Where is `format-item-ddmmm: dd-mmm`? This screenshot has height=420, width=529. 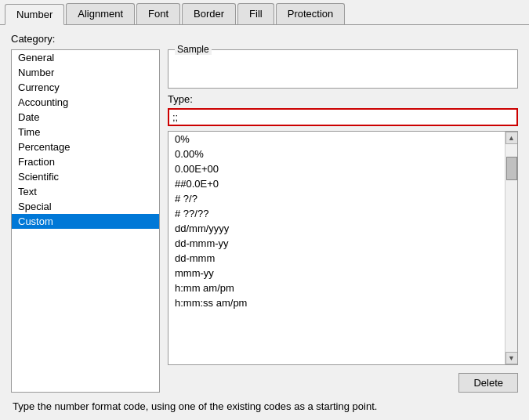
format-item-ddmmm: dd-mmm is located at coordinates (337, 259).